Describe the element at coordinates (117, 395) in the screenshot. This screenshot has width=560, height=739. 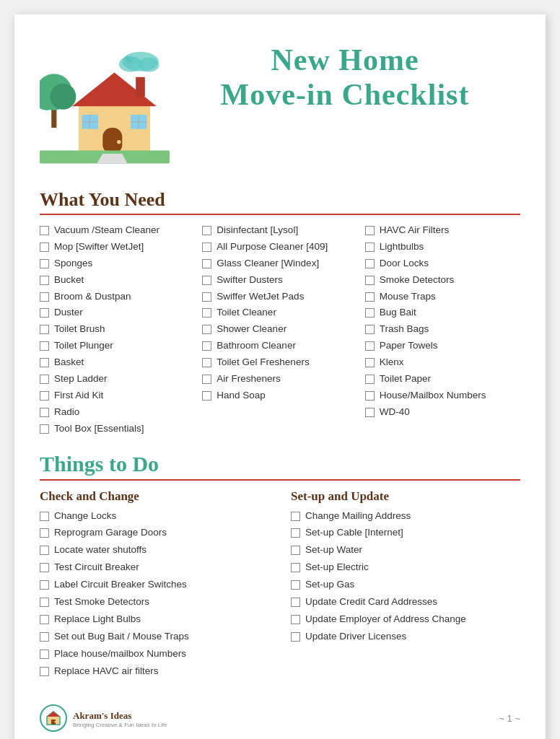
I see `list-item: First Aid Kit` at that location.